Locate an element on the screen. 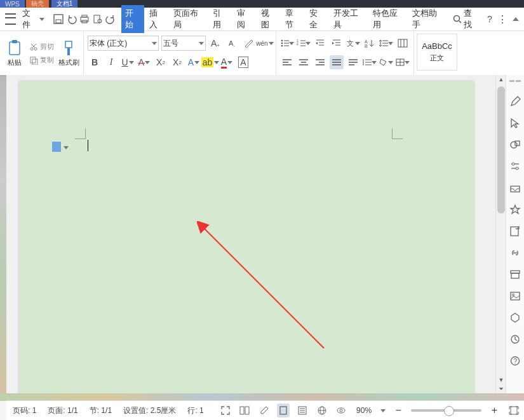 This screenshot has width=524, height=420. text-effects-button: A is located at coordinates (194, 62).